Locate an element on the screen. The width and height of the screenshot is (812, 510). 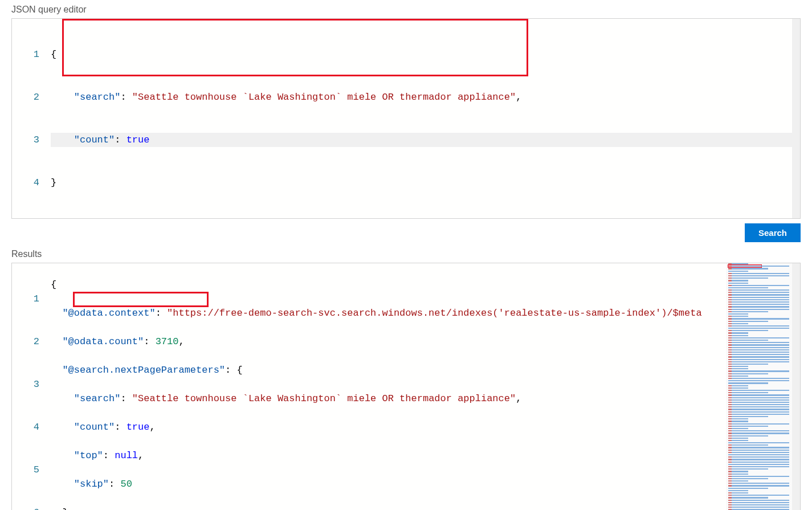
results-label: Results is located at coordinates (406, 254).